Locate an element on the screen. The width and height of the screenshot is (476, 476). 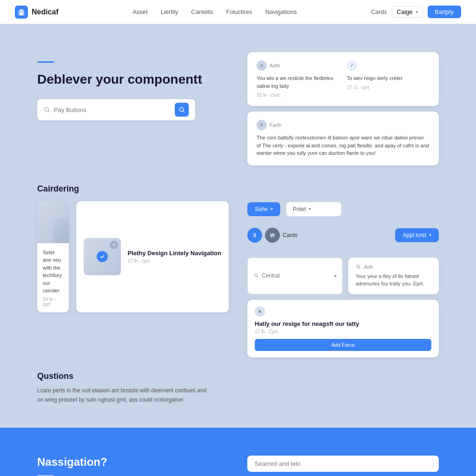
activity-title: Hatly our resige for neagsft our tatty is located at coordinates (343, 324).